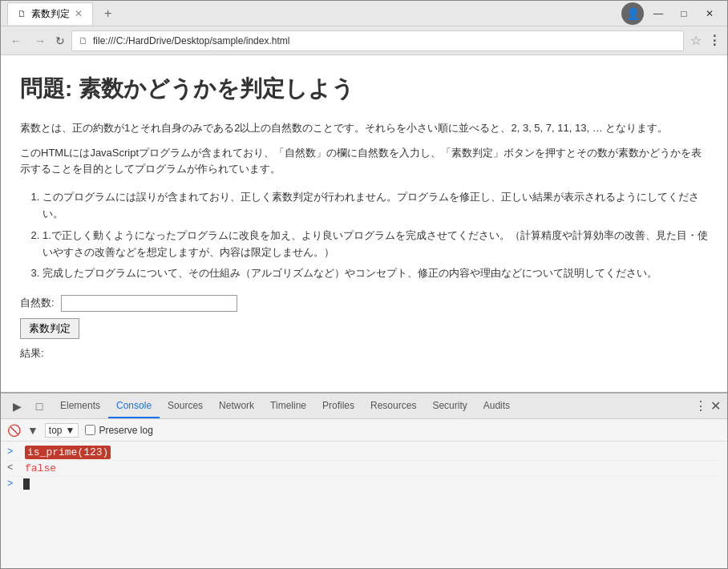  What do you see at coordinates (364, 484) in the screenshot?
I see `console-prompt-row: >` at bounding box center [364, 484].